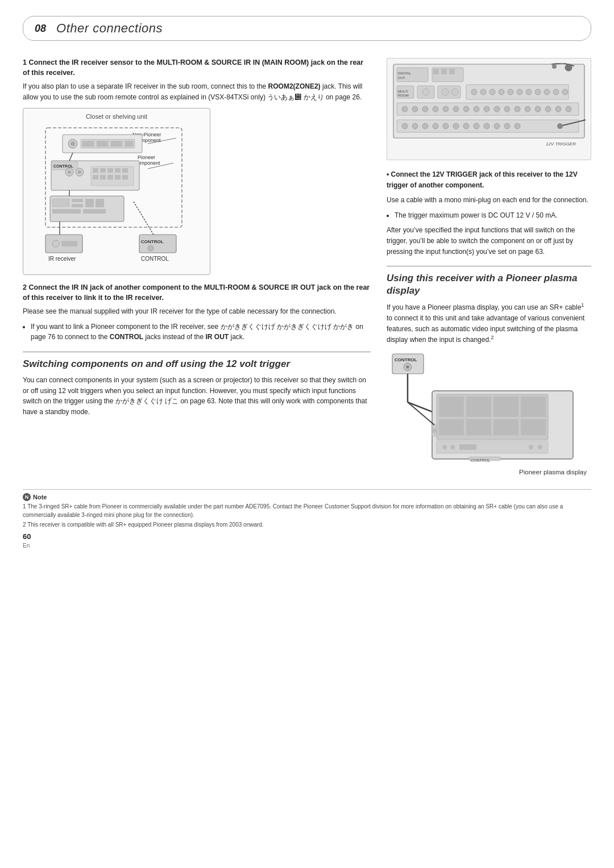 This screenshot has width=614, height=868. I want to click on note-icon: N, so click(27, 497).